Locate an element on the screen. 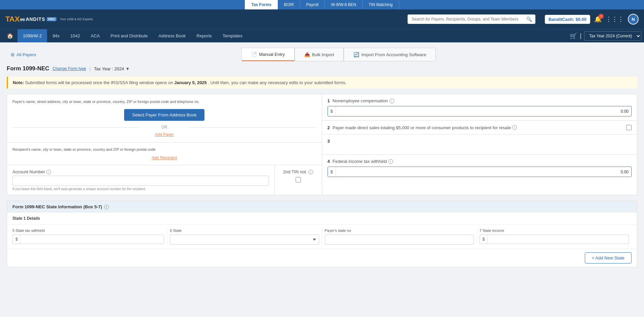 The height and width of the screenshot is (317, 644). box2-text: 2 Payer made direct sales totaling $5,00… is located at coordinates (476, 128).